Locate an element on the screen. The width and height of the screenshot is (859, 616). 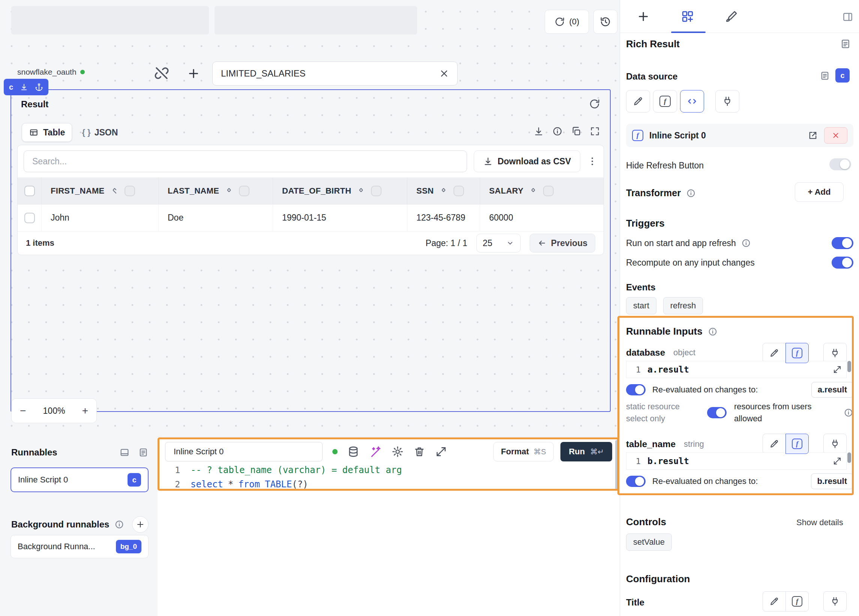
runnable-item-inline-script: Inline Script 0 c is located at coordinates (80, 480).